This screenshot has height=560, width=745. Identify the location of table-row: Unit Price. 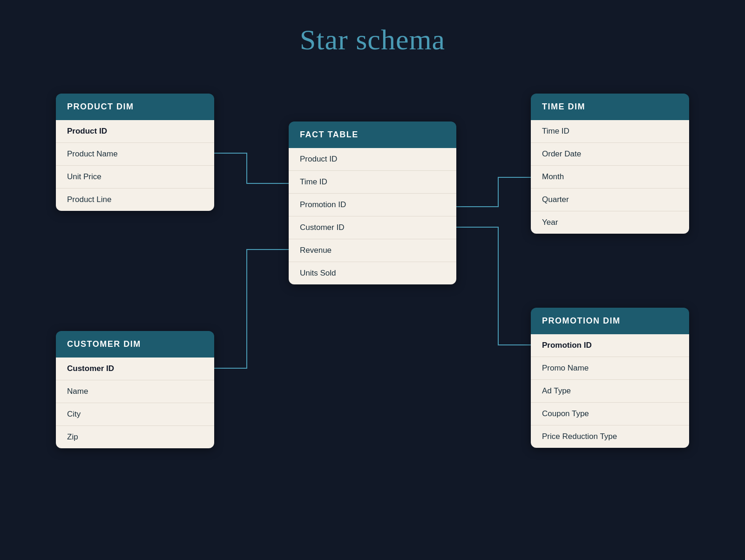
(135, 177).